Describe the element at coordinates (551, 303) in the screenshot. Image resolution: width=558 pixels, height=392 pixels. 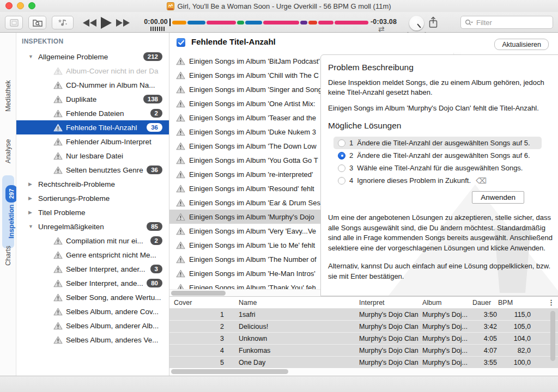
I see `table-options-icon: ⋮` at that location.